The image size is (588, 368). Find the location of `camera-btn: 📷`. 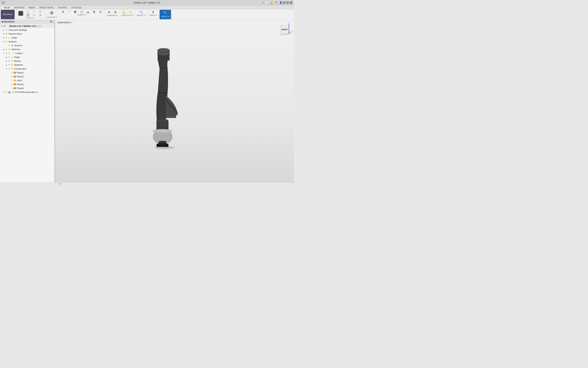

camera-btn: 📷 is located at coordinates (33, 184).